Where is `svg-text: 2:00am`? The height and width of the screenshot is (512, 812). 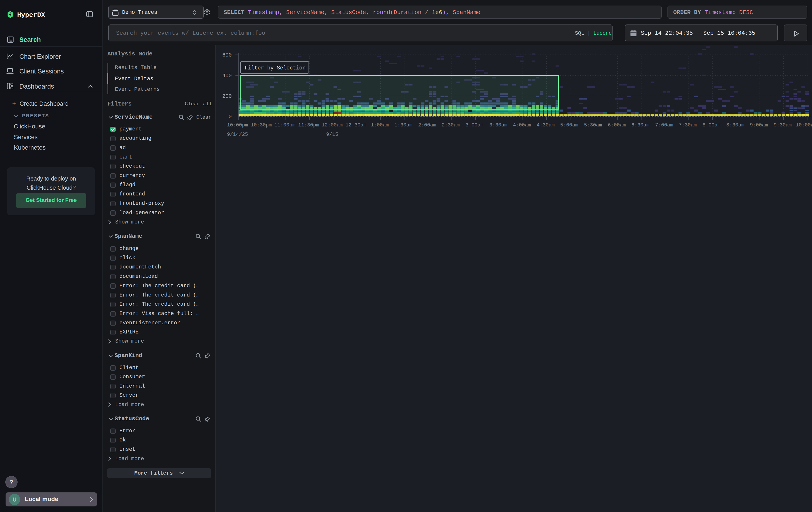 svg-text: 2:00am is located at coordinates (427, 125).